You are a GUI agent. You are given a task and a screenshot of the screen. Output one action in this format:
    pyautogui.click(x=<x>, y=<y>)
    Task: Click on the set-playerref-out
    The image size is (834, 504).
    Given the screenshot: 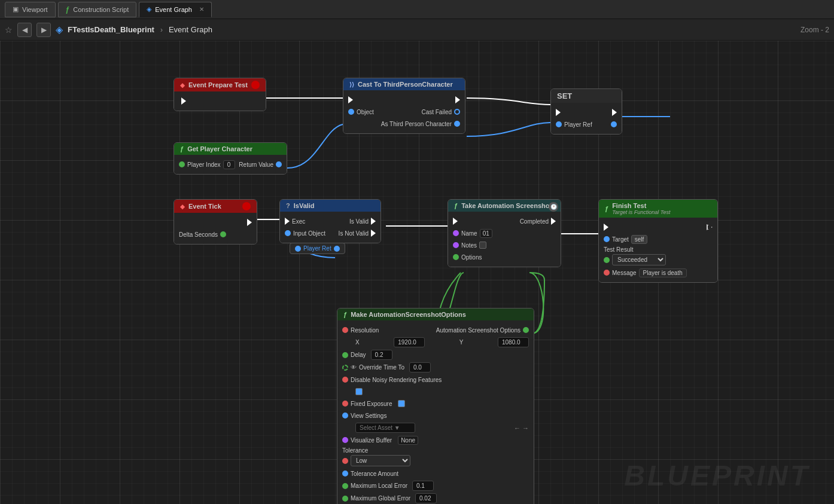 What is the action you would take?
    pyautogui.click(x=614, y=124)
    